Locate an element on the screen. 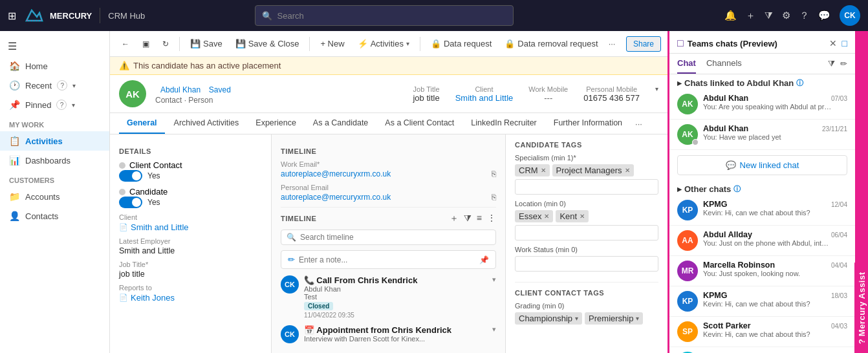 Image resolution: width=868 pixels, height=353 pixels. tabs-bar: General Archived Activities Experience A… is located at coordinates (389, 124).